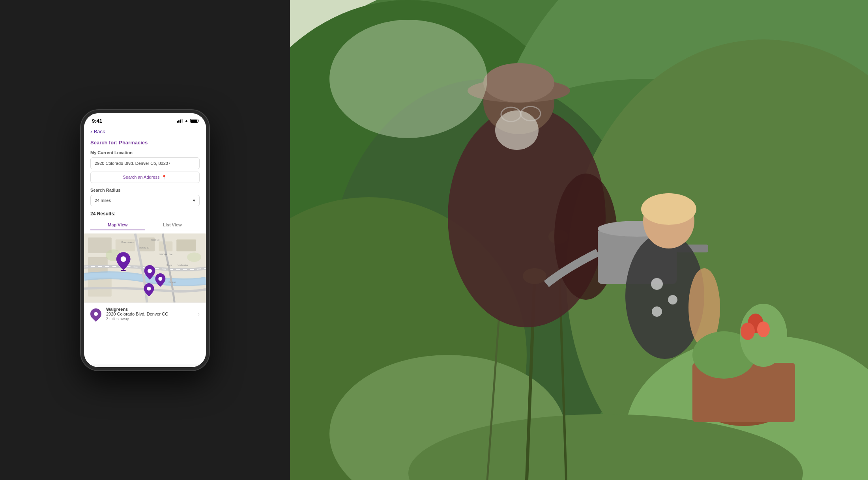 Image resolution: width=868 pixels, height=480 pixels. I want to click on result-info: Walgreens 2920 Colorado Blvd, Denver CO …, so click(152, 314).